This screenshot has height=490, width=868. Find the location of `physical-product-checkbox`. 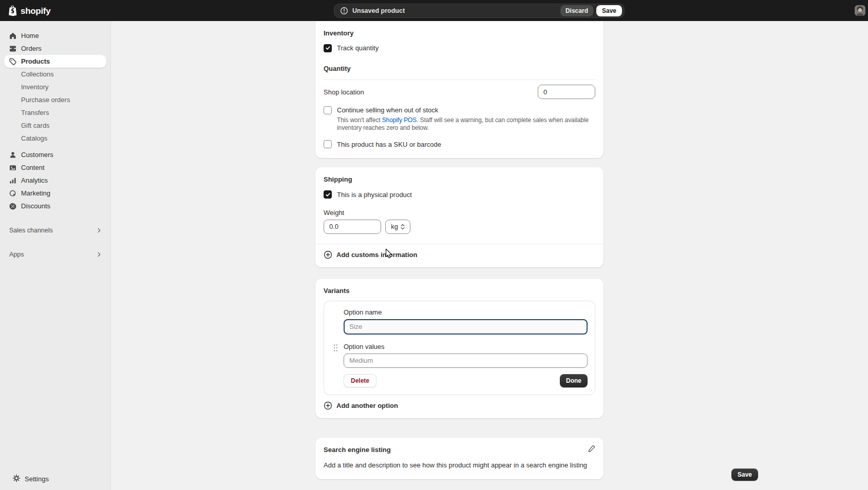

physical-product-checkbox is located at coordinates (328, 194).